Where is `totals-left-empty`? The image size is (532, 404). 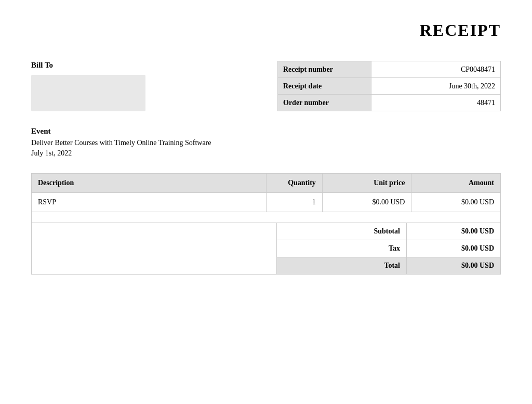 totals-left-empty is located at coordinates (154, 249).